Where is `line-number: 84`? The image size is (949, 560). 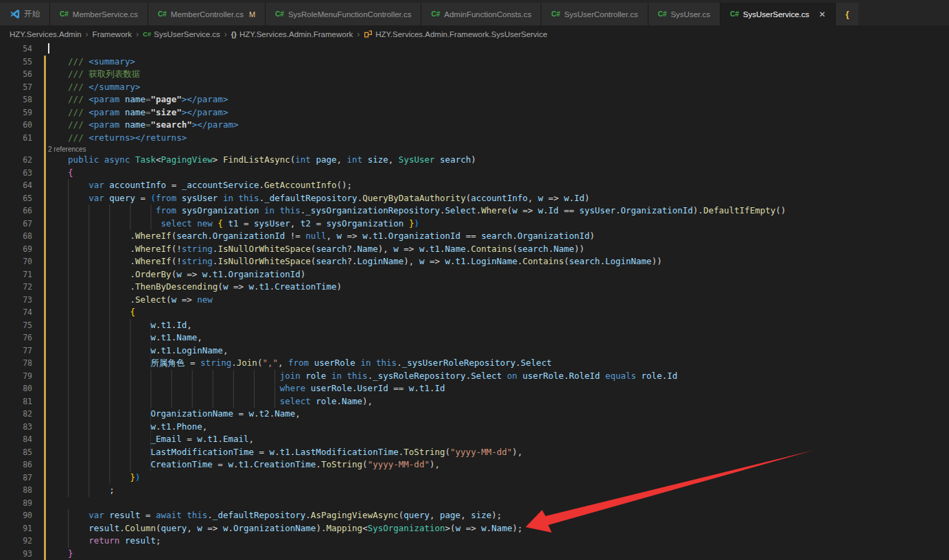
line-number: 84 is located at coordinates (22, 439).